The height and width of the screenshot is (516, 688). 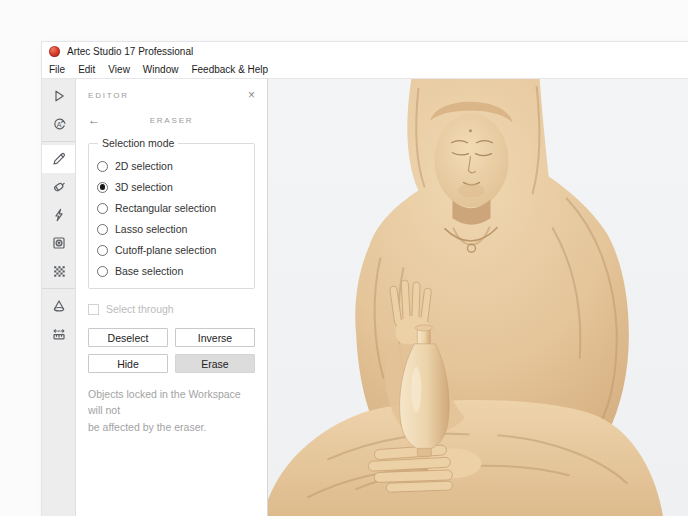 I want to click on toolbar-tab-editor, so click(x=58, y=159).